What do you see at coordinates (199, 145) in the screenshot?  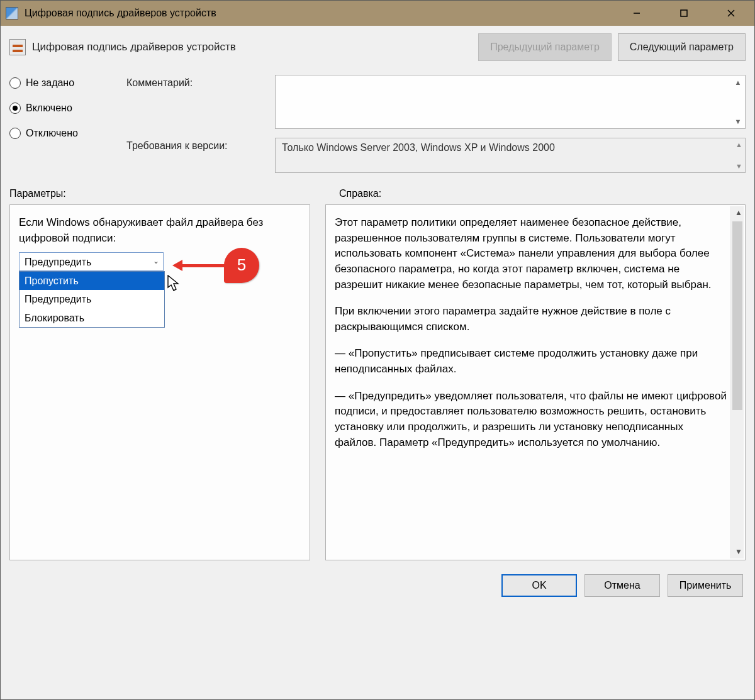 I see `requirements-label: Требования к версии:` at bounding box center [199, 145].